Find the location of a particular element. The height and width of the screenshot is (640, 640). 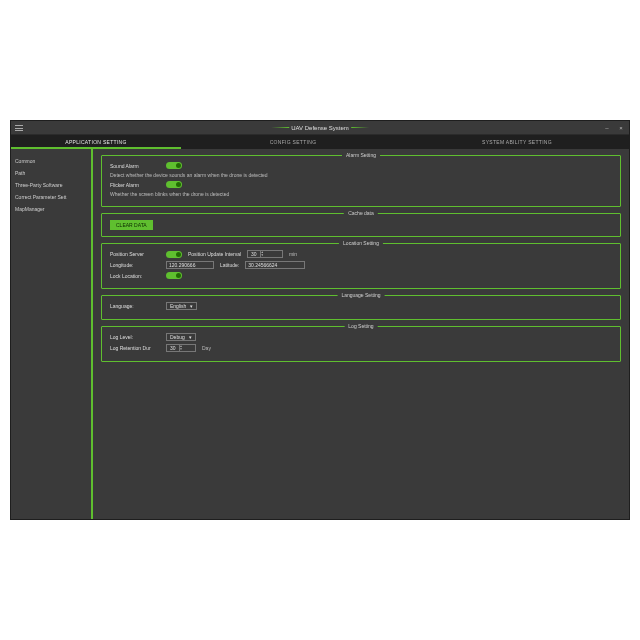

sidebar-item-common: Common is located at coordinates (51, 161).